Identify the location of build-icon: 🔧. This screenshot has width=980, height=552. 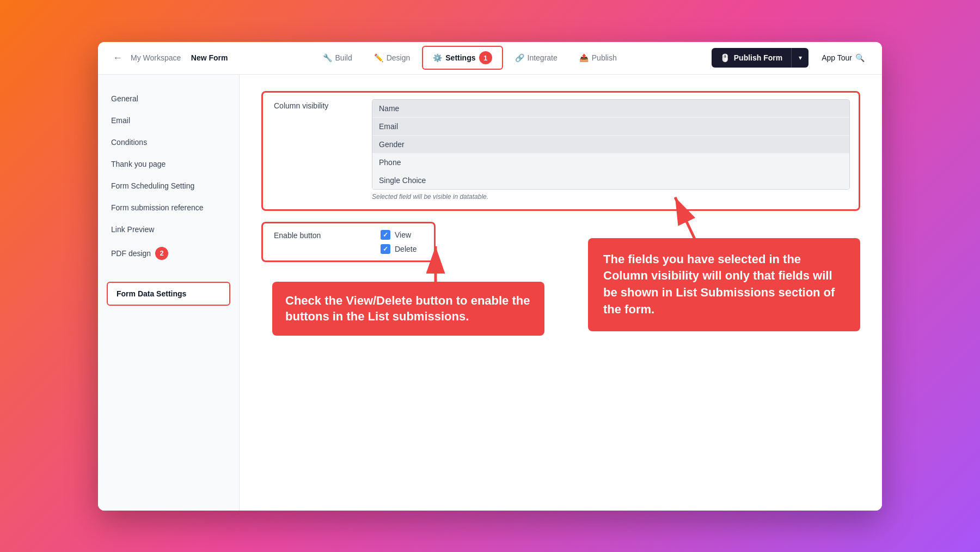
(328, 58).